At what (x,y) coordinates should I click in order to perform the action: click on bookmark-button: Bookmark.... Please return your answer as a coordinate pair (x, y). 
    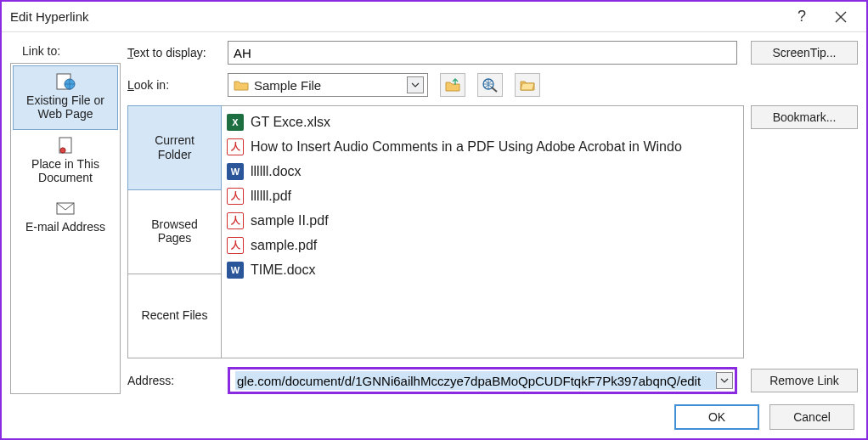
    Looking at the image, I should click on (804, 117).